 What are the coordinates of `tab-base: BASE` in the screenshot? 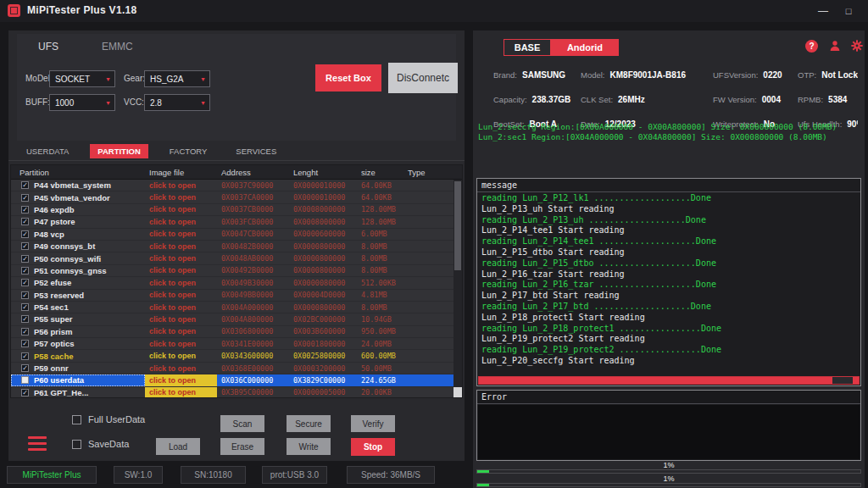 It's located at (527, 47).